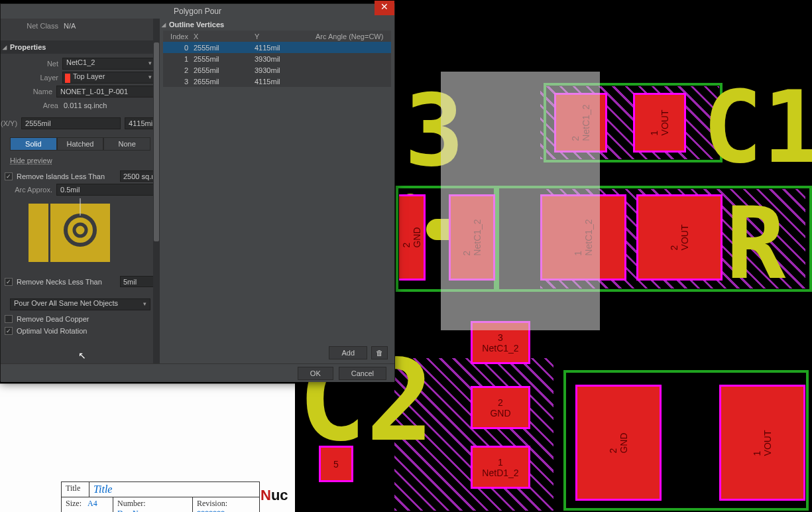 The width and height of the screenshot is (812, 512). I want to click on title-value: Title, so click(174, 489).